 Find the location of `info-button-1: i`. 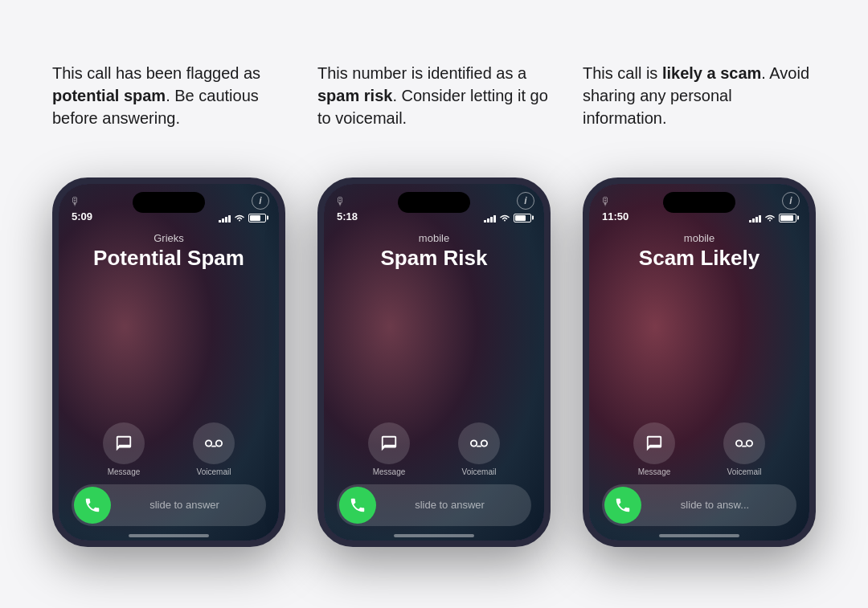

info-button-1: i is located at coordinates (260, 201).